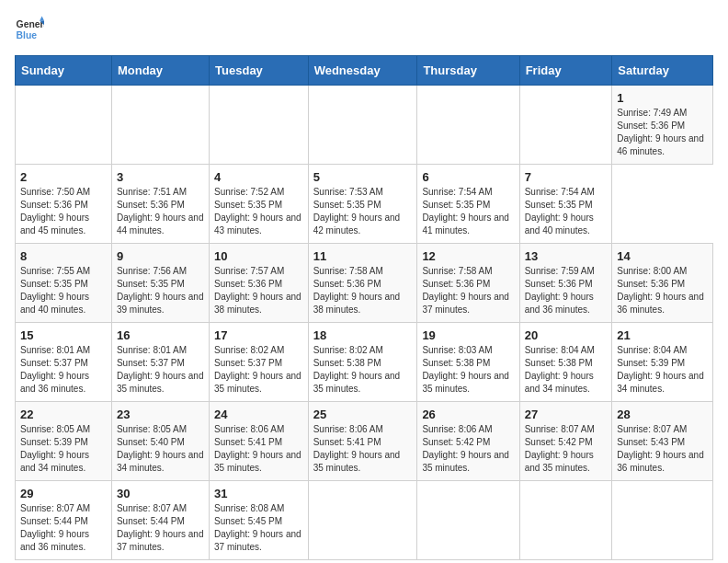  I want to click on day-number: 22, so click(63, 414).